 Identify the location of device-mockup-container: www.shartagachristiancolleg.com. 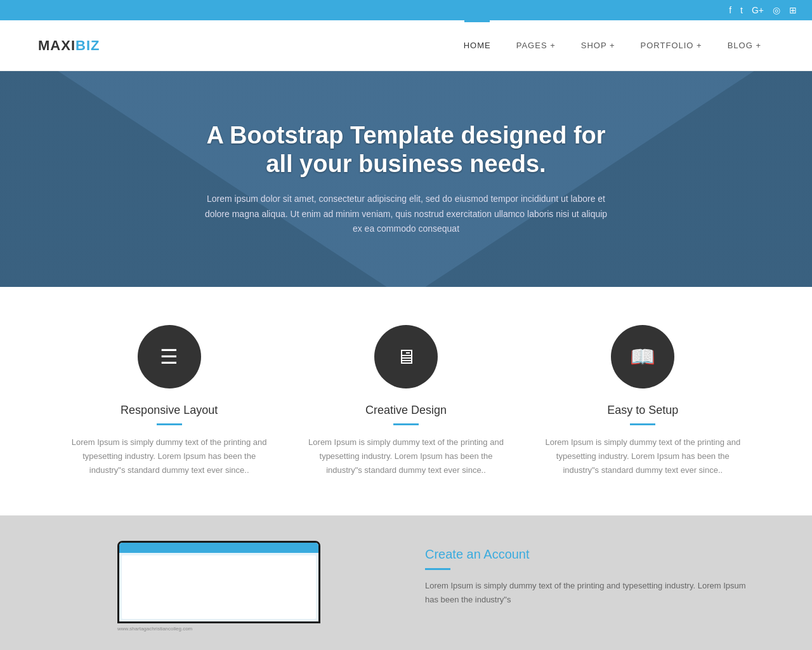
(219, 587).